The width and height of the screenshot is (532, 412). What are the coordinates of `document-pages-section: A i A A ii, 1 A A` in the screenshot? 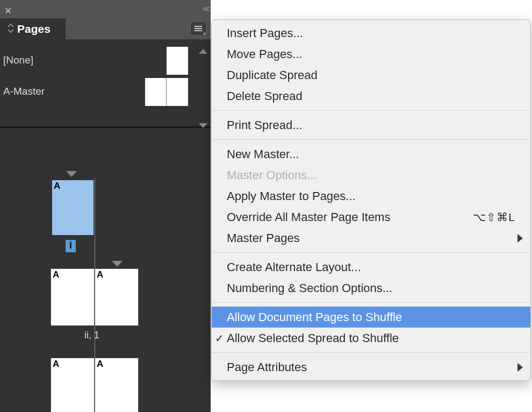 It's located at (105, 169).